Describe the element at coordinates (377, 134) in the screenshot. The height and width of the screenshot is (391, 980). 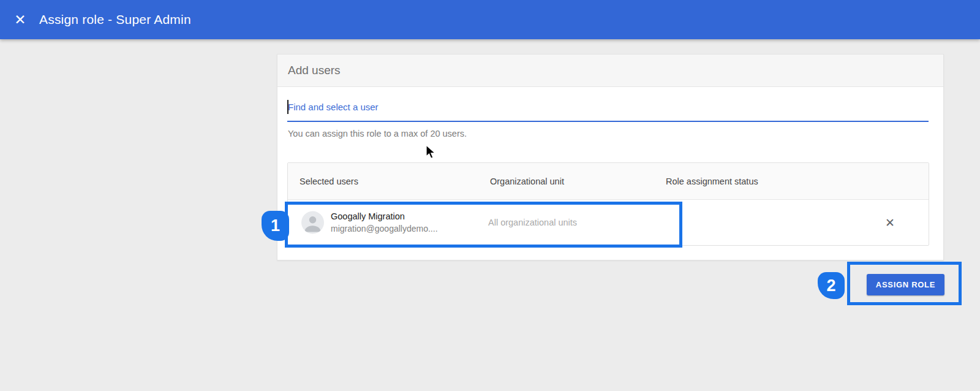
I see `helper-text: You can assign this role to a max of 20 …` at that location.